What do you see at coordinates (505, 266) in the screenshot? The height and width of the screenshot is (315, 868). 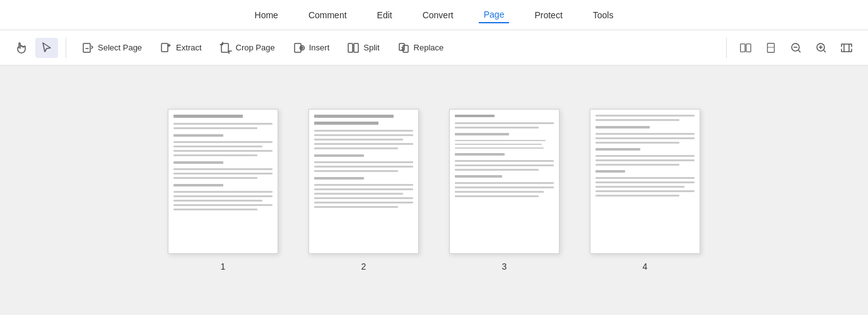 I see `page-number-3: 3` at bounding box center [505, 266].